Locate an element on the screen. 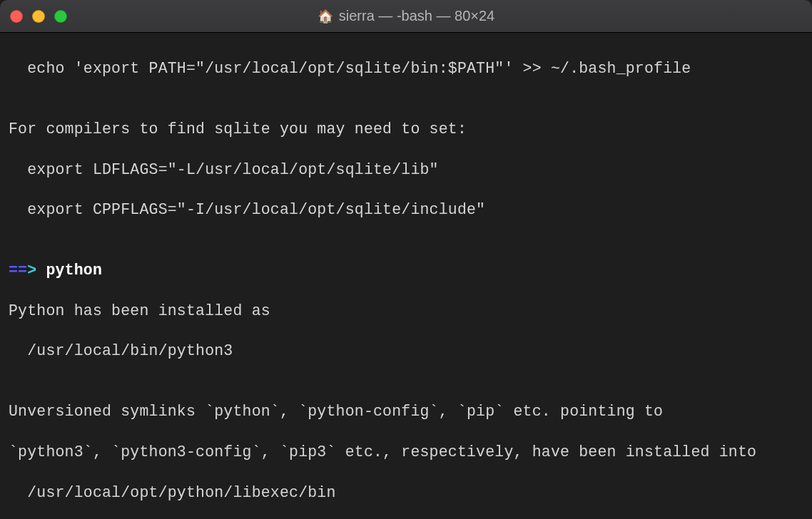  close-window-button is located at coordinates (16, 16).